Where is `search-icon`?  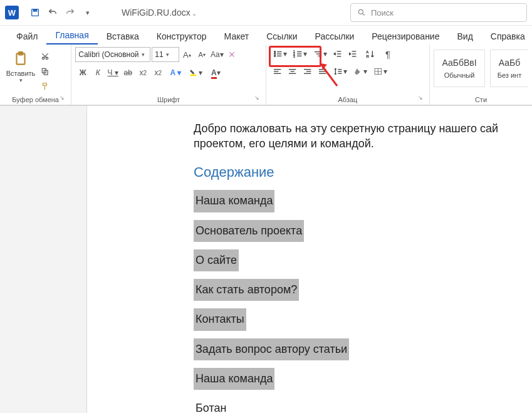 search-icon is located at coordinates (362, 13).